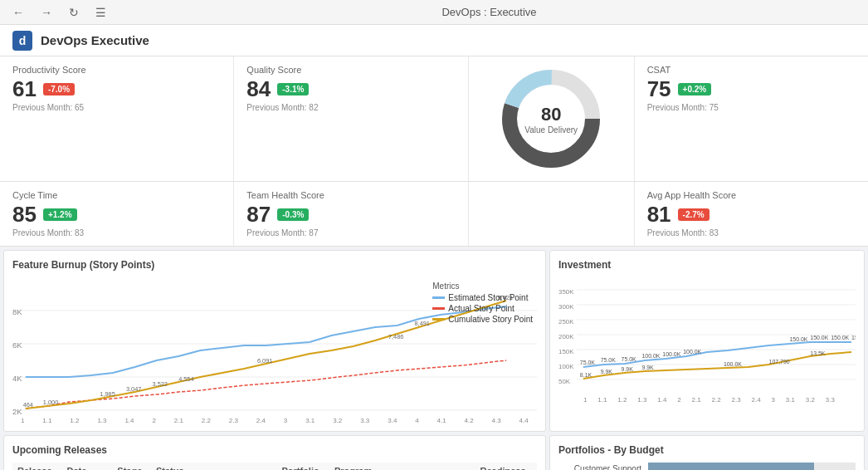 The width and height of the screenshot is (868, 470). What do you see at coordinates (160, 384) in the screenshot?
I see `svg-text: 3,522` at bounding box center [160, 384].